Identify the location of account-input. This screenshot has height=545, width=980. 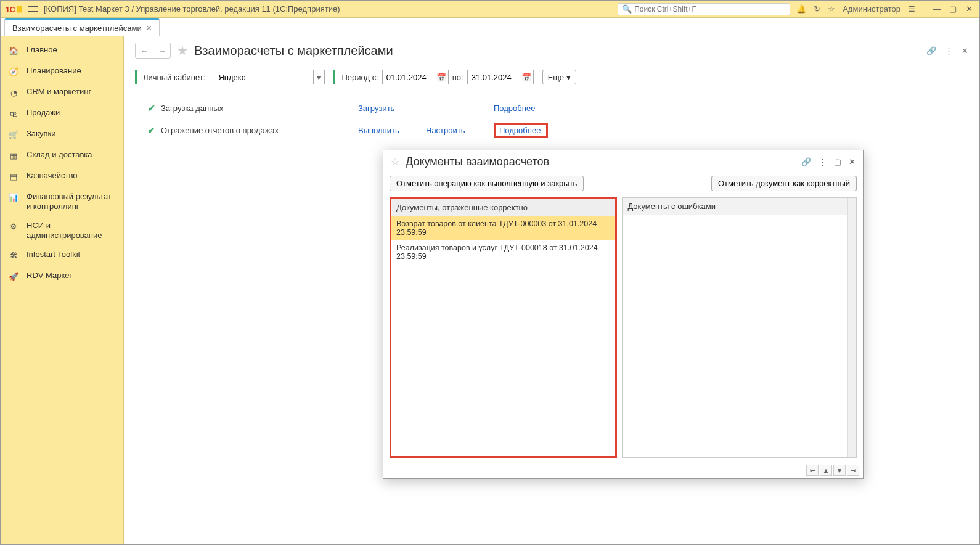
(264, 77).